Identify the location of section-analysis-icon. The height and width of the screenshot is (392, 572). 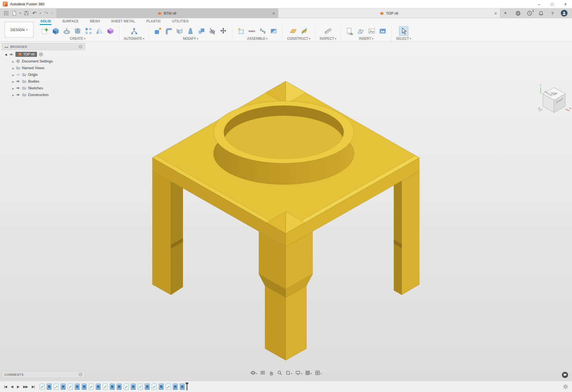
(274, 31).